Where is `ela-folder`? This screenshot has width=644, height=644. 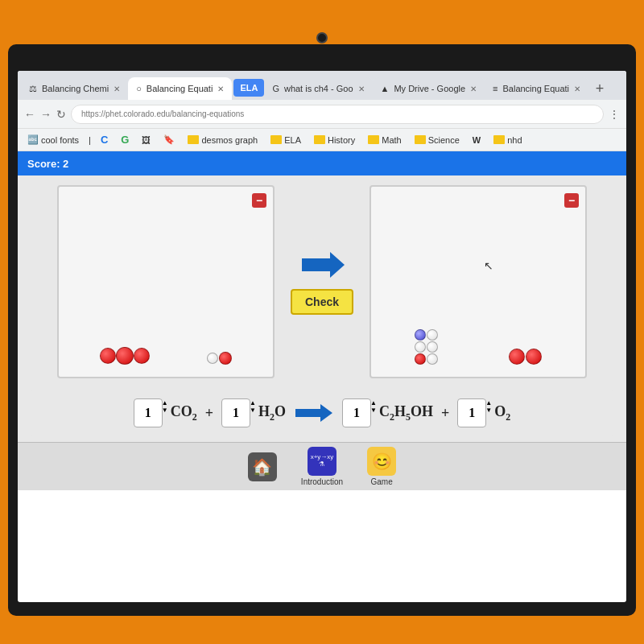 ela-folder is located at coordinates (276, 140).